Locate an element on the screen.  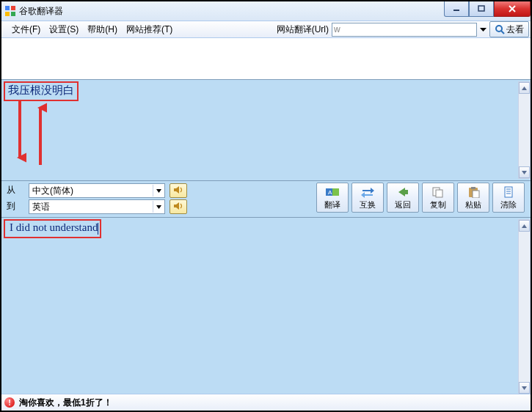
from-language-value: 中文(简体) is located at coordinates (53, 191).